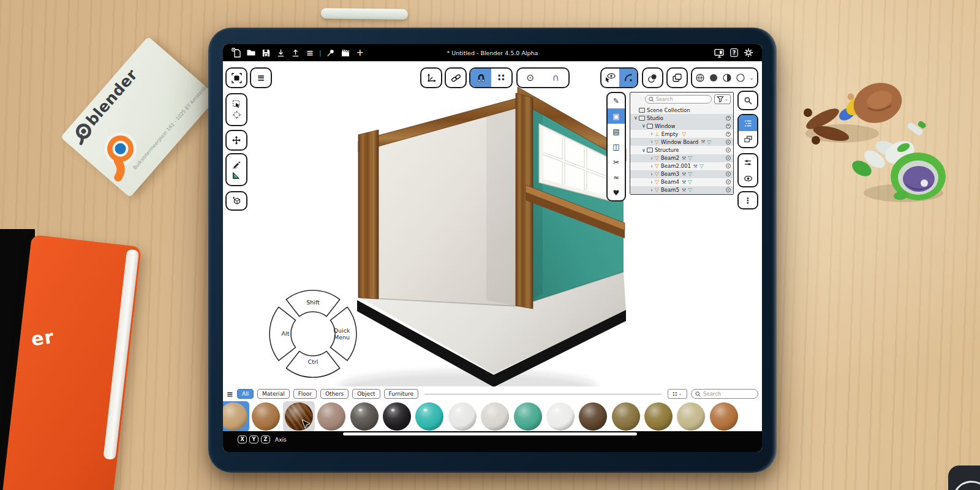  I want to click on open-folder-icon, so click(251, 53).